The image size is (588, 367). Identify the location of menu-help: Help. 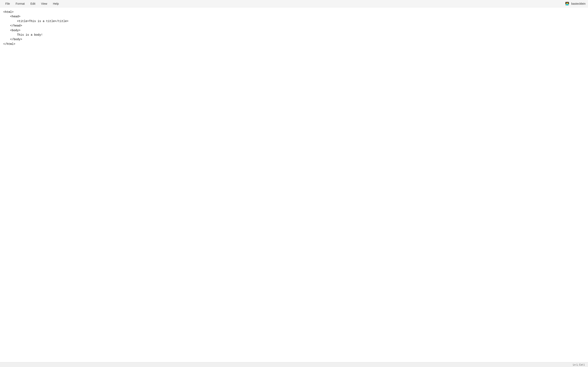
(56, 4).